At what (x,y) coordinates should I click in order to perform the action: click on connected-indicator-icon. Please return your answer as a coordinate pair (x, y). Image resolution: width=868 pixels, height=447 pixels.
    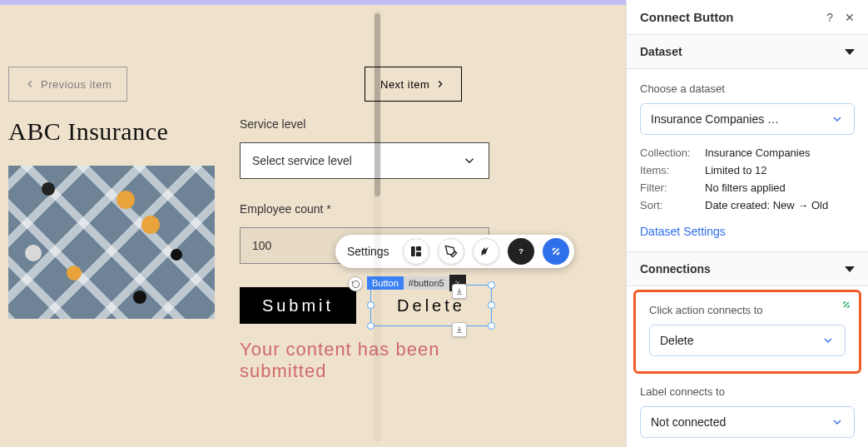
    Looking at the image, I should click on (846, 306).